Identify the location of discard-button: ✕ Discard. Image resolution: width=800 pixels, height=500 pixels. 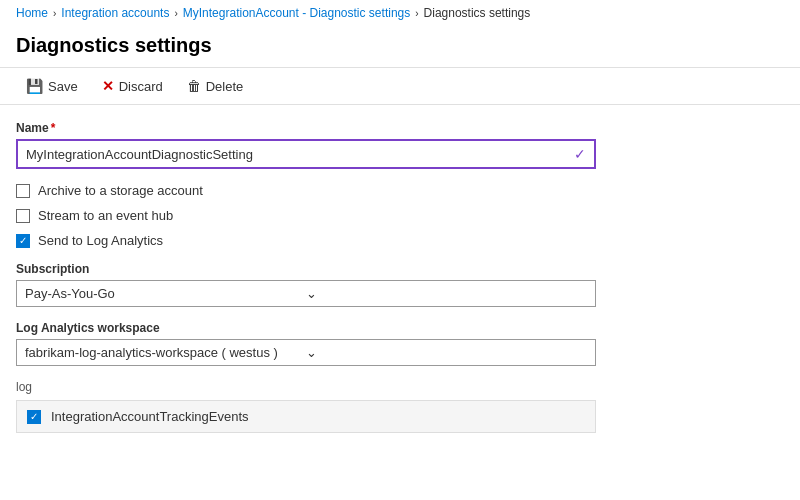
(132, 86).